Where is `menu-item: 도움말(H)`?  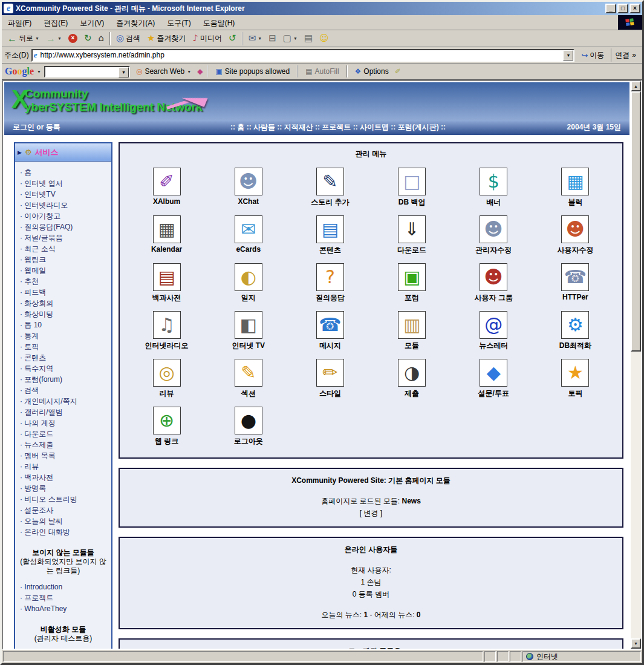 menu-item: 도움말(H) is located at coordinates (219, 22).